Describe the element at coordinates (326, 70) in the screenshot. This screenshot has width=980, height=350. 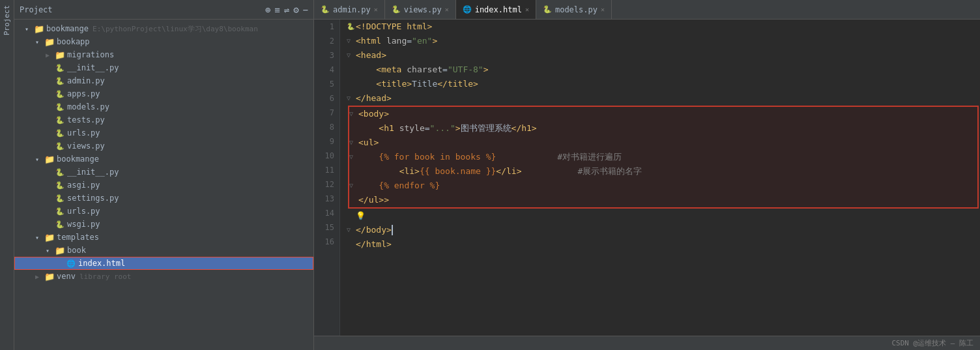
I see `ln-4: 4` at that location.